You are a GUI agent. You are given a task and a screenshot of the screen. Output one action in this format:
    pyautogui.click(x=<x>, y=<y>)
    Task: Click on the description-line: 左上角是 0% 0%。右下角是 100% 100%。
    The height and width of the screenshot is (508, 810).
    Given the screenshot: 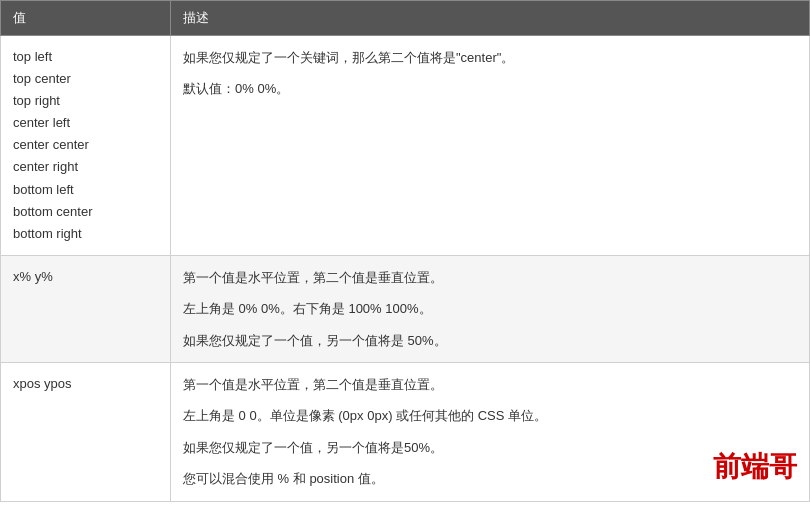 What is the action you would take?
    pyautogui.click(x=490, y=308)
    